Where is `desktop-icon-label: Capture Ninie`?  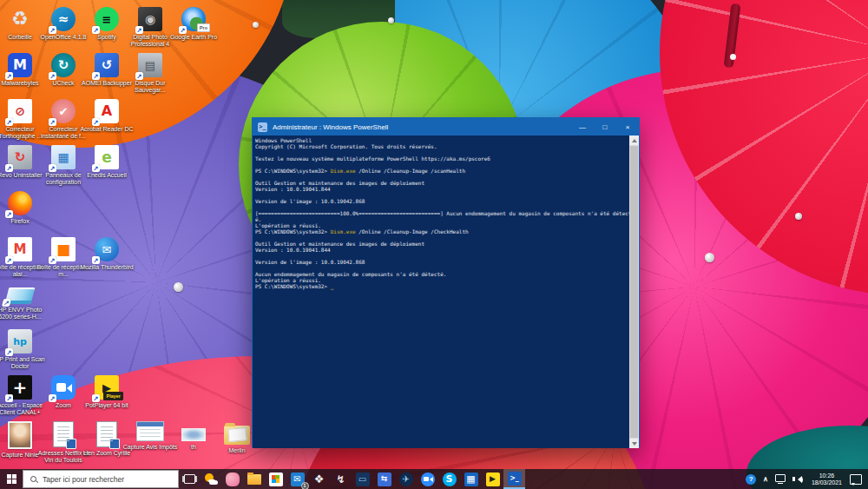
desktop-icon-label: Capture Ninie is located at coordinates (21, 455).